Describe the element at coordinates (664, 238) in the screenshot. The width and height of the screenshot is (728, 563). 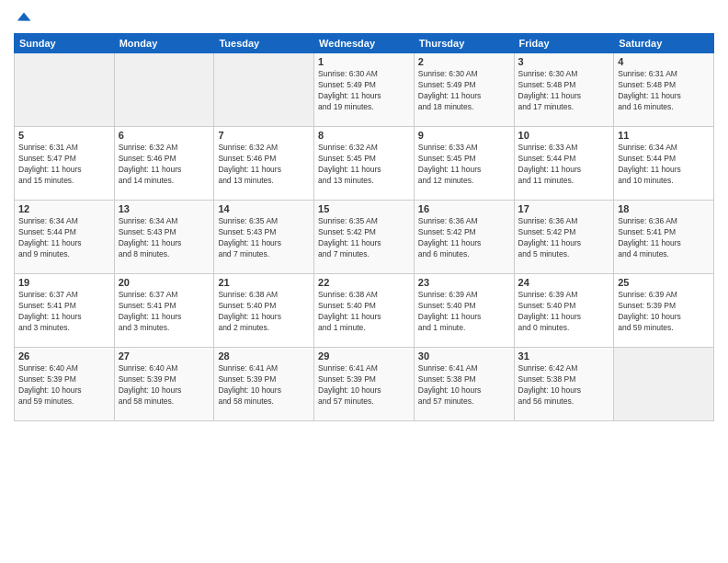
I see `day-info: Sunrise: 6:36 AM Sunset: 5:41 PM Dayligh…` at that location.